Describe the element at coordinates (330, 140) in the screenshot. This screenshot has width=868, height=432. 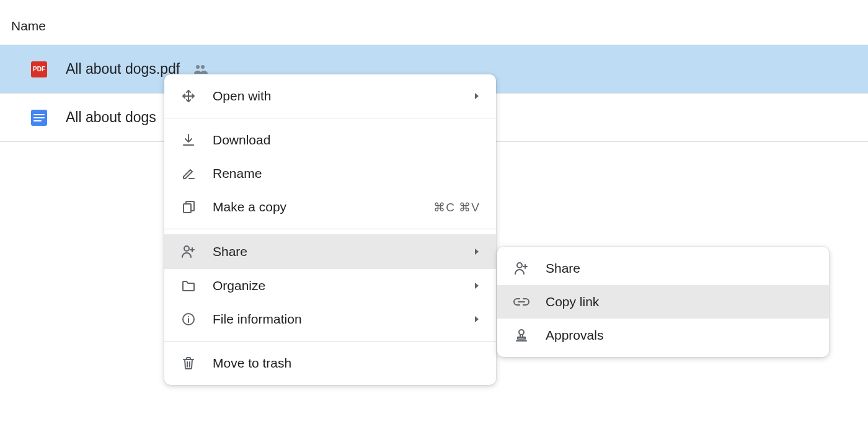
I see `menu-download: Download` at that location.